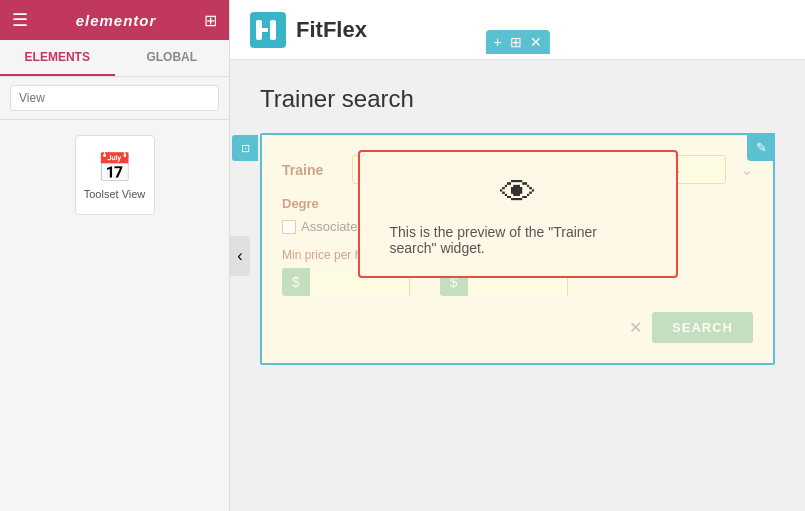 This screenshot has width=805, height=511. I want to click on grid-icon: ⊞, so click(210, 20).